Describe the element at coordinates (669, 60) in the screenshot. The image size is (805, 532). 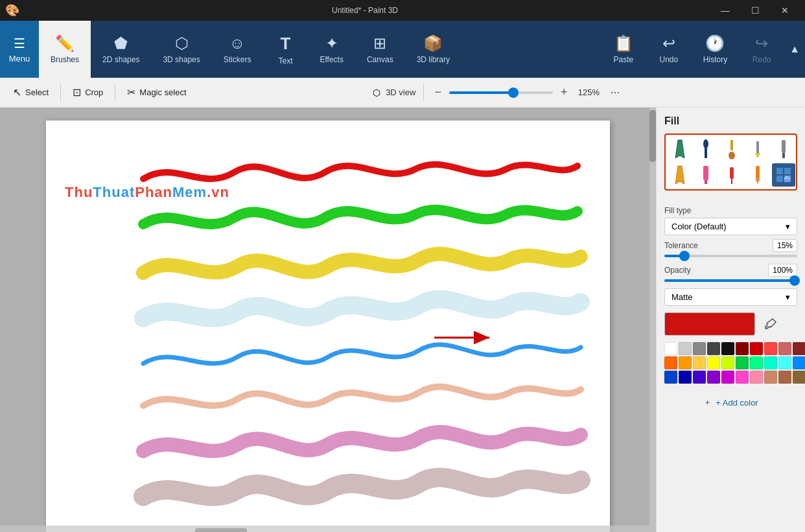
I see `undo-label: Undo` at that location.